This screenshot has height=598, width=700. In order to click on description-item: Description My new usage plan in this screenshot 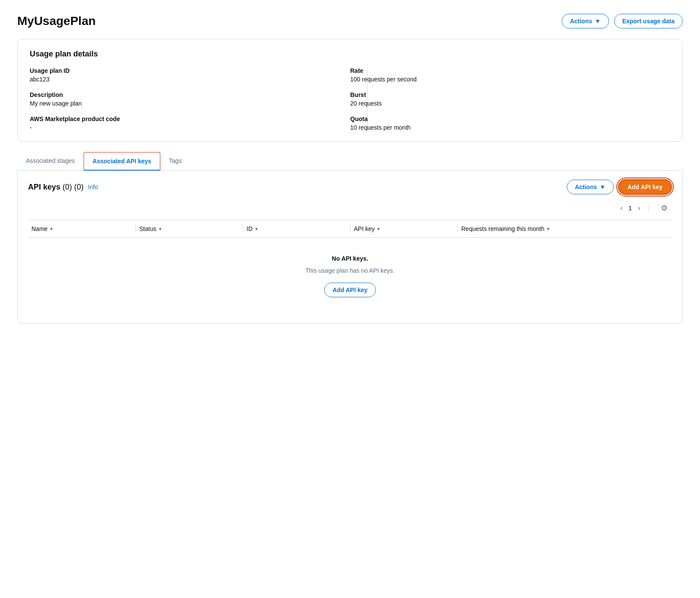, I will do `click(181, 99)`.